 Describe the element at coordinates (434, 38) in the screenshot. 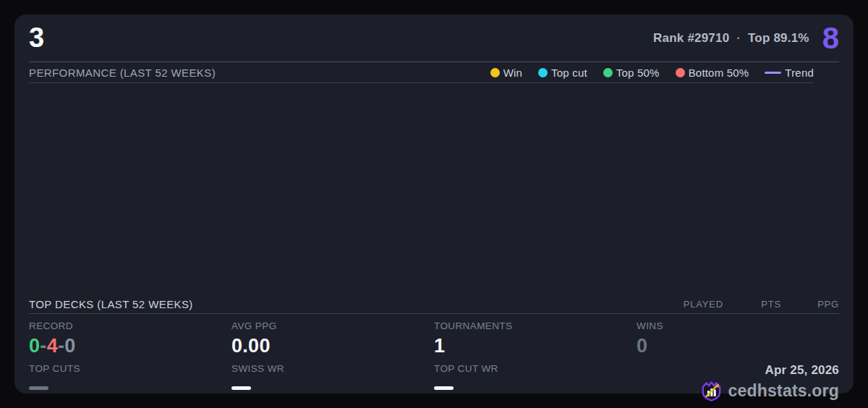

I see `card-header: 3 Rank #29710 · Top 89.1% 8` at that location.